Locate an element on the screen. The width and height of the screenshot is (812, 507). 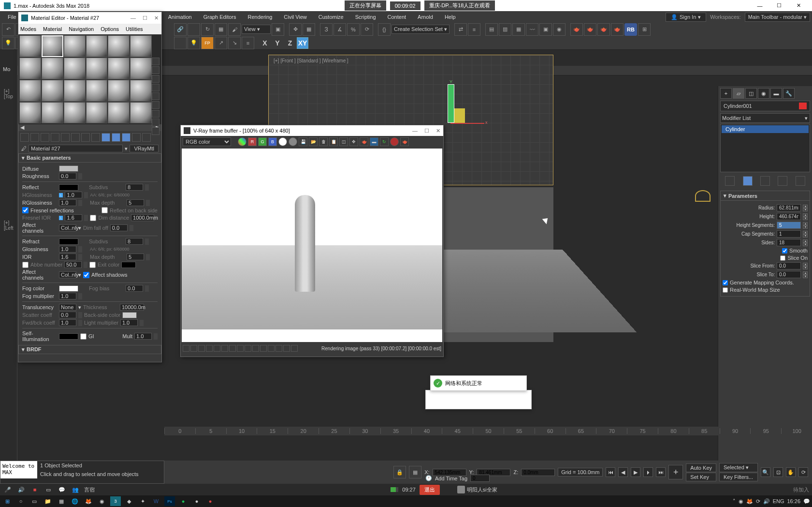
vray-save-button: 💾 is located at coordinates (303, 142).